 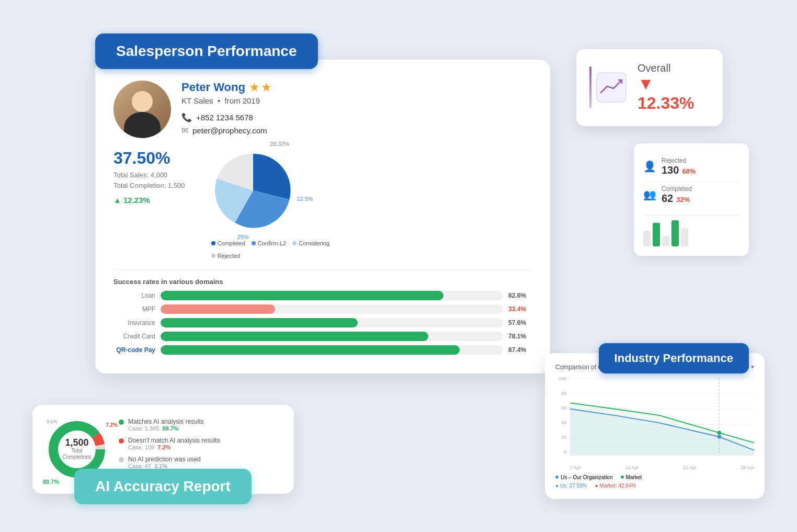 I want to click on legend-completed: Completed, so click(x=228, y=243).